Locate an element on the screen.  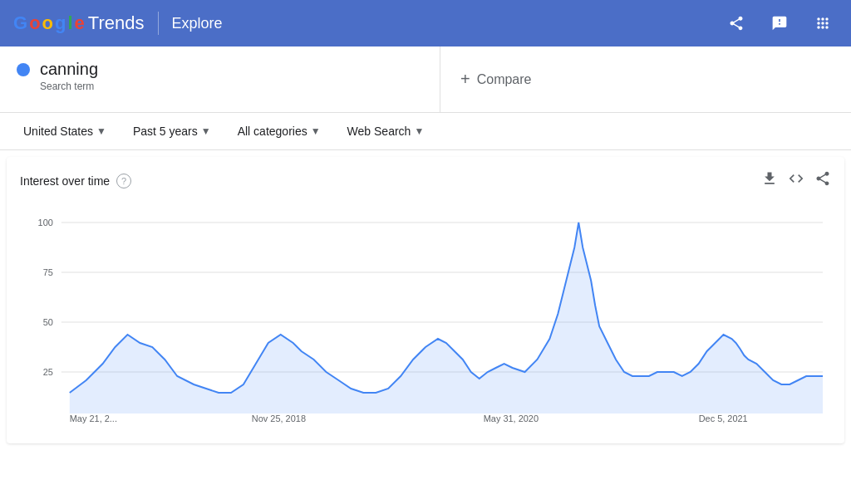
logo-letter-e: e is located at coordinates (80, 23).